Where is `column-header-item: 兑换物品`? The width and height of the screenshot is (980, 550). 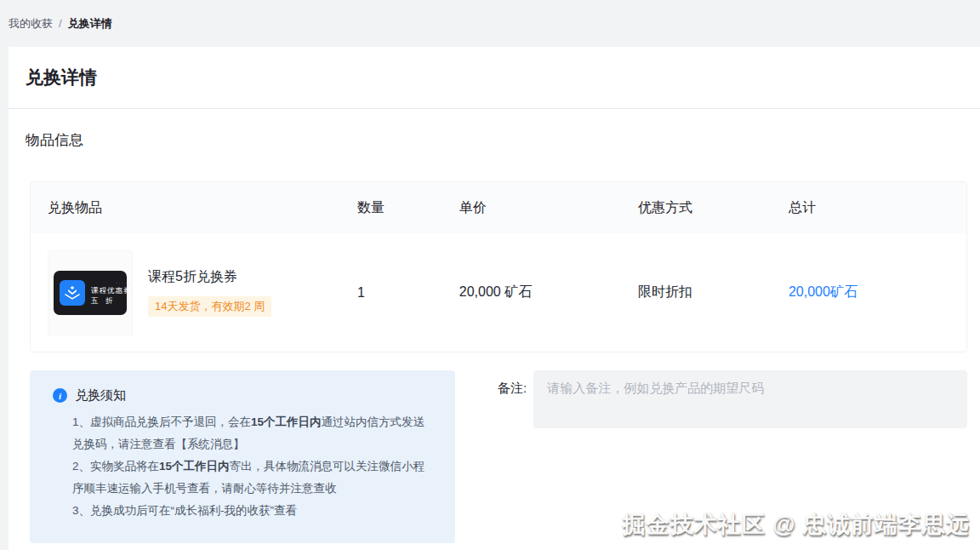 column-header-item: 兑换物品 is located at coordinates (194, 208).